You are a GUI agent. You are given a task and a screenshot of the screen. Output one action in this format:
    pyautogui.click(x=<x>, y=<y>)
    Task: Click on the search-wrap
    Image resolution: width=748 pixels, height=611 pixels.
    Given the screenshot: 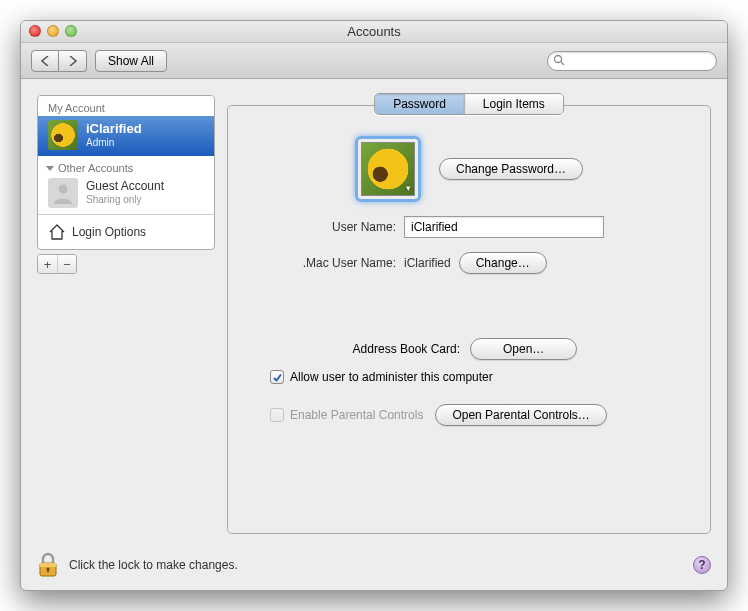 What is the action you would take?
    pyautogui.click(x=632, y=61)
    